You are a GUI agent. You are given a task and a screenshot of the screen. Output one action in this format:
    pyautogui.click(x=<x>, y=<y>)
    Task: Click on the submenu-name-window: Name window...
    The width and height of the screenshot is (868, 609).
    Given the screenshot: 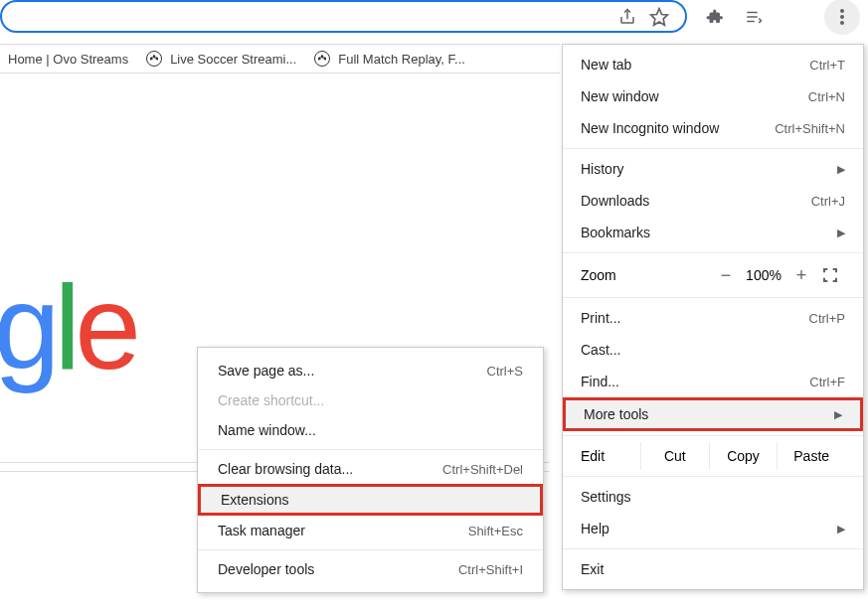 What is the action you would take?
    pyautogui.click(x=370, y=430)
    